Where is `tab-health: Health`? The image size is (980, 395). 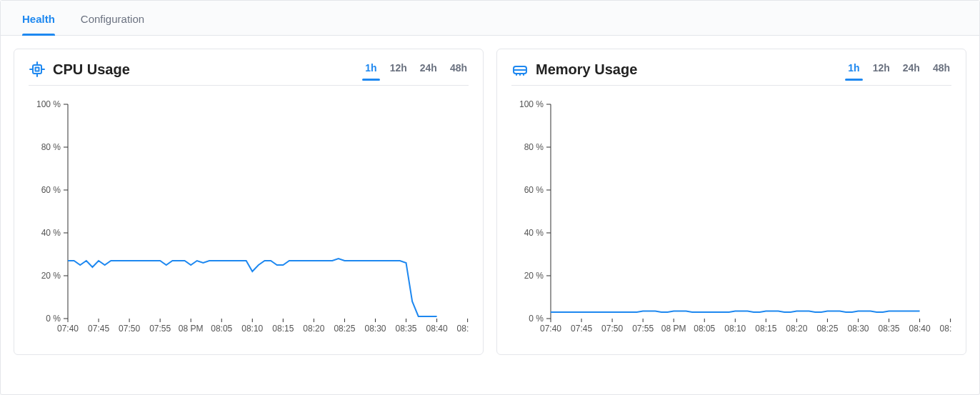
tab-health: Health is located at coordinates (39, 20).